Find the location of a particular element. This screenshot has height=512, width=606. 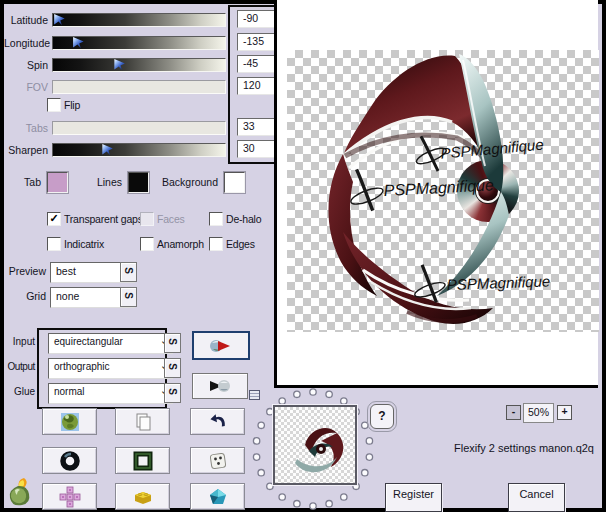

flip-checkbox is located at coordinates (54, 105).